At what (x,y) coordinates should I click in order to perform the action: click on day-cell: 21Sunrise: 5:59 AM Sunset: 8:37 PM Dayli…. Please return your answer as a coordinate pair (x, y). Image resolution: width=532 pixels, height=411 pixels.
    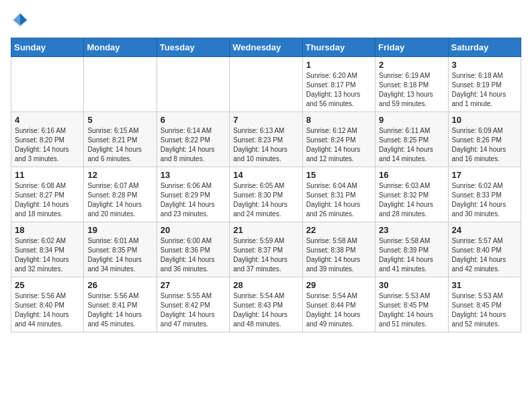
    Looking at the image, I should click on (266, 250).